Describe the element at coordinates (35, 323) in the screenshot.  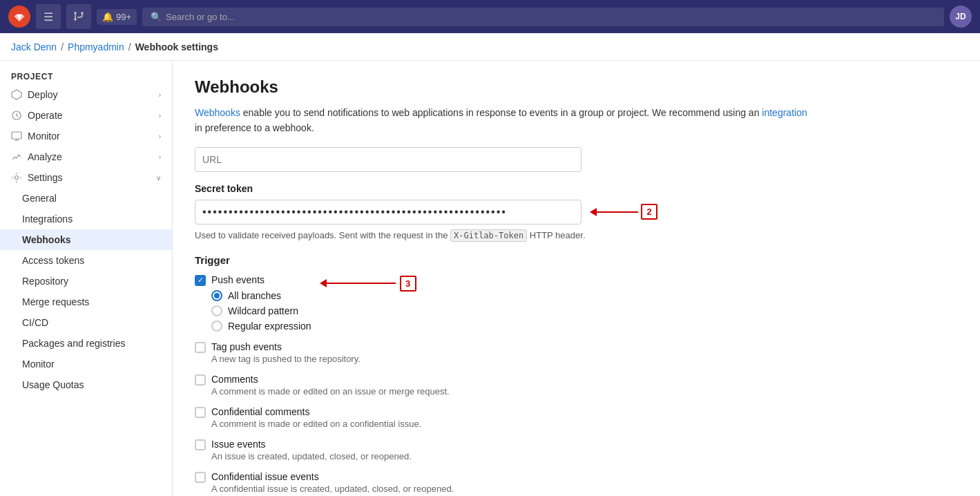
I see `sidebar-label-cicd: CI/CD` at that location.